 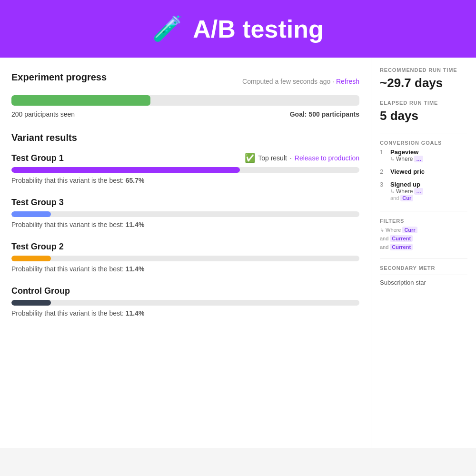 I want to click on variant-header-2: Test Group 2, so click(x=186, y=247).